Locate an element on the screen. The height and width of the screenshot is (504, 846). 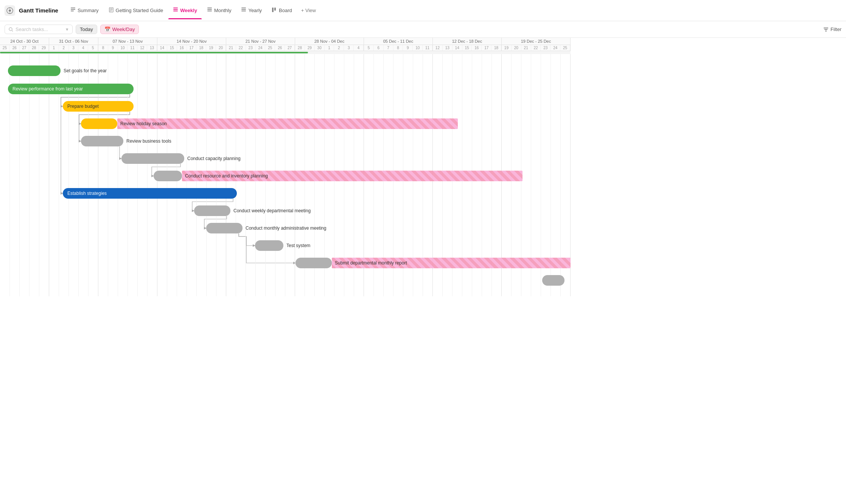
day-label-8-3: 22 is located at coordinates (536, 48).